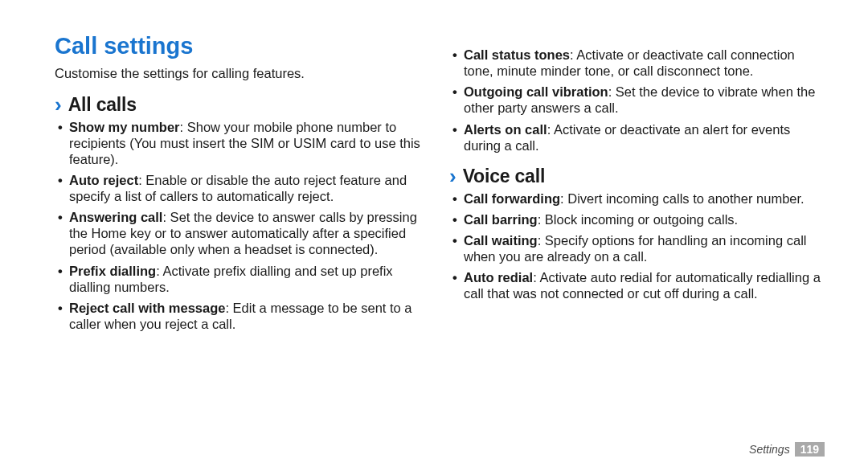  I want to click on all-calls-list-right: Call status tones: Activate or deactivat…, so click(635, 100).